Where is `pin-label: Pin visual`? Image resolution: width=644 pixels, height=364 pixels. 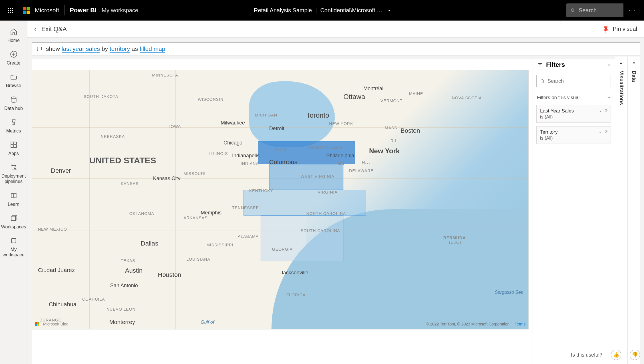
pin-label: Pin visual is located at coordinates (625, 29).